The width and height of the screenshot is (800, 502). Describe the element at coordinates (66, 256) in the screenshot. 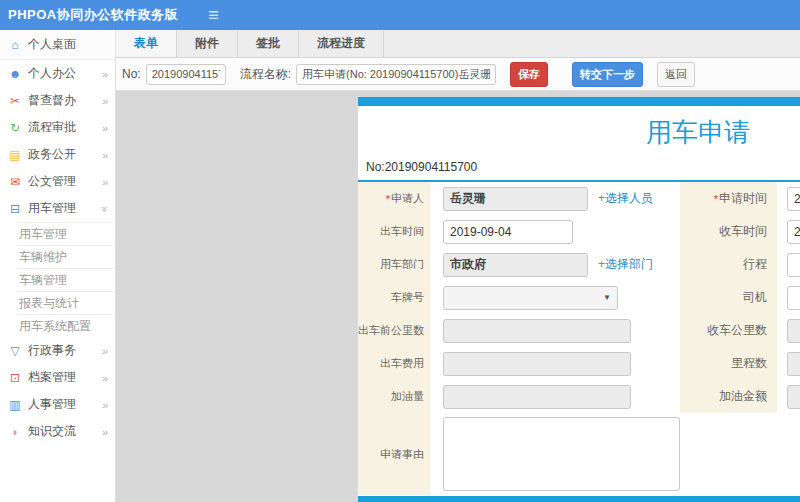

I see `sidebar-subitem-vehicle-maintenance: 车辆维护` at that location.